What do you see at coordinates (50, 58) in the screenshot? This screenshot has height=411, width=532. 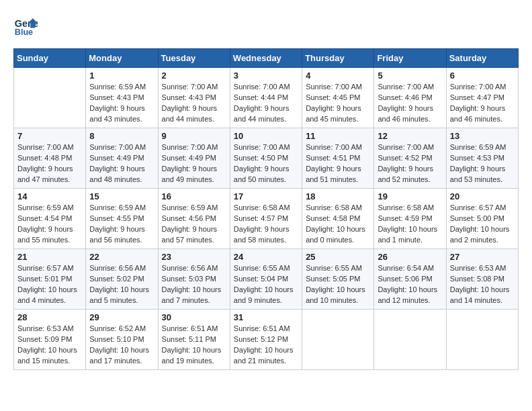 I see `header-day-sunday: Sunday` at bounding box center [50, 58].